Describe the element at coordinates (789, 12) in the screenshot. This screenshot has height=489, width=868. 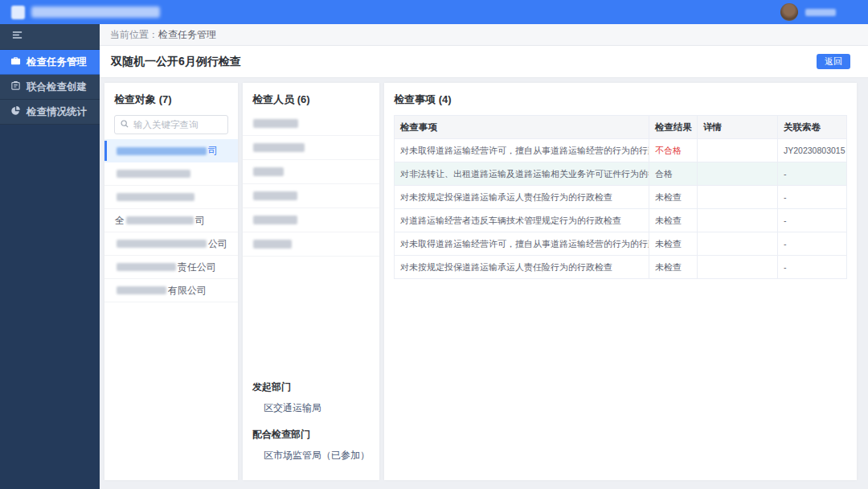
I see `avatar` at that location.